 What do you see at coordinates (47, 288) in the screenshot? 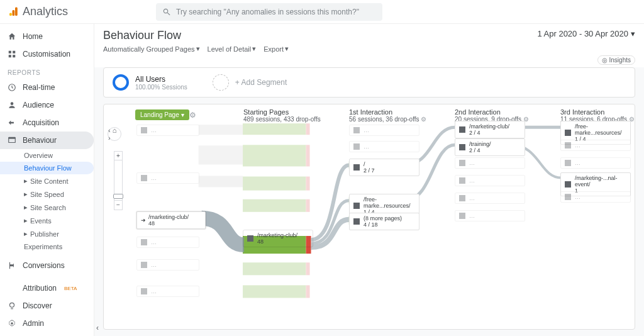
I see `nav-attribution: AttributionBETA` at bounding box center [47, 288].